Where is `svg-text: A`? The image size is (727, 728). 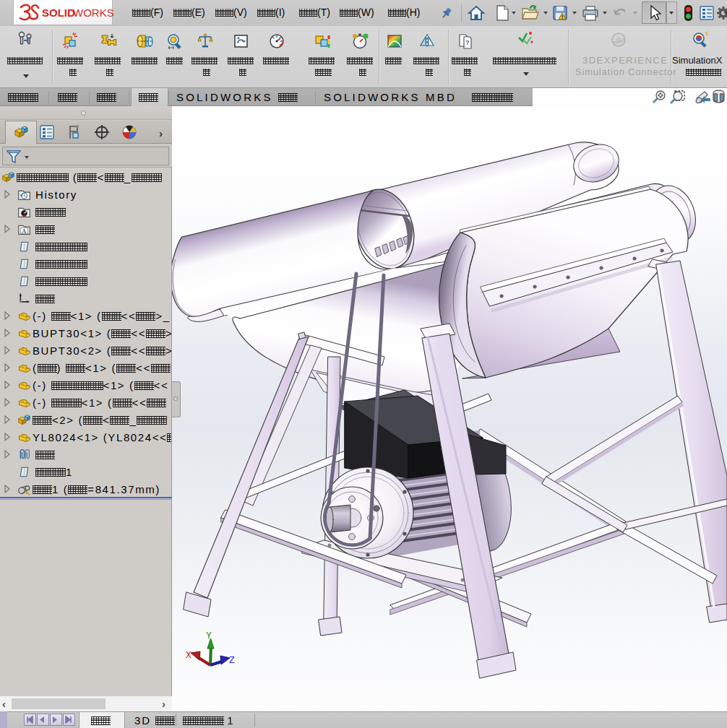
svg-text: A is located at coordinates (24, 231).